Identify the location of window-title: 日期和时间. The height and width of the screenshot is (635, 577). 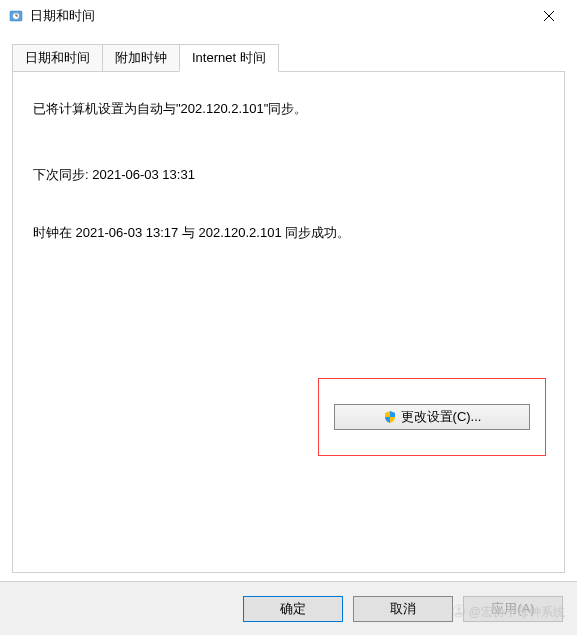
(280, 16).